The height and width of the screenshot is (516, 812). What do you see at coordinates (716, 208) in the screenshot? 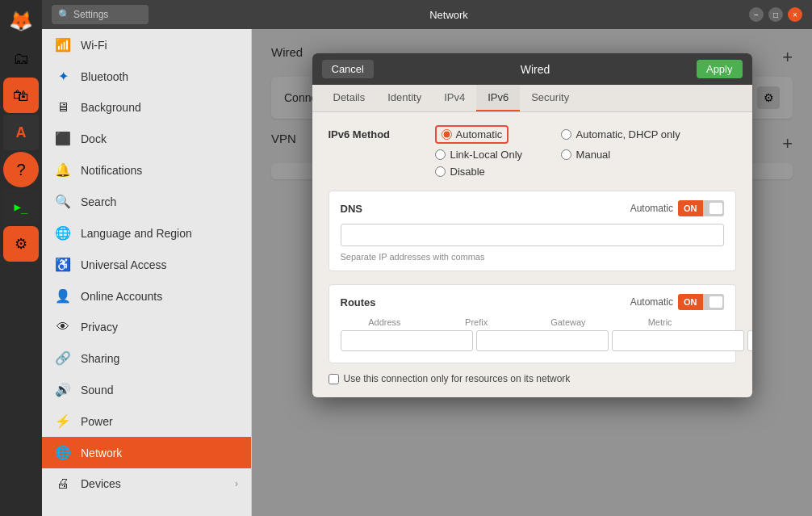
I see `dns-toggle-thumb` at bounding box center [716, 208].